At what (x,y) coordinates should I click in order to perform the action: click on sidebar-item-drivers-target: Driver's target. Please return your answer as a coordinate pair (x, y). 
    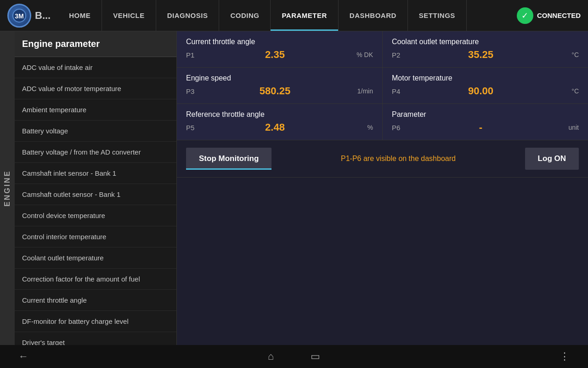
    Looking at the image, I should click on (96, 339).